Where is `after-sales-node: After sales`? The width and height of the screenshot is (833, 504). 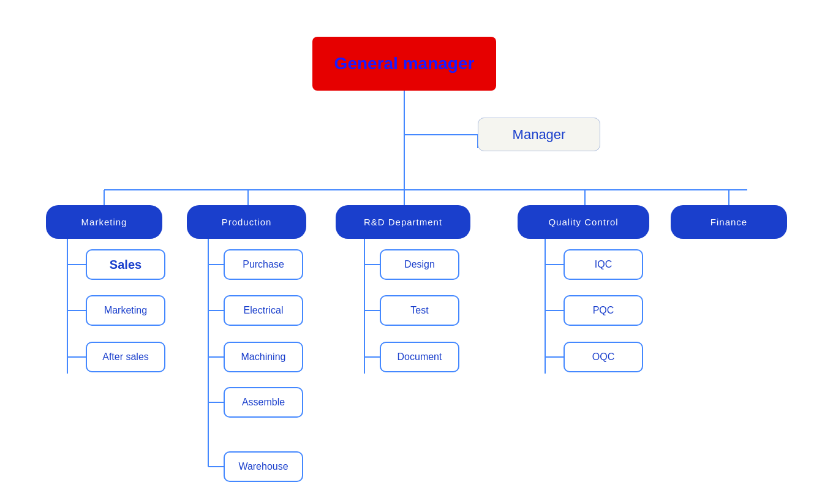 after-sales-node: After sales is located at coordinates (126, 357).